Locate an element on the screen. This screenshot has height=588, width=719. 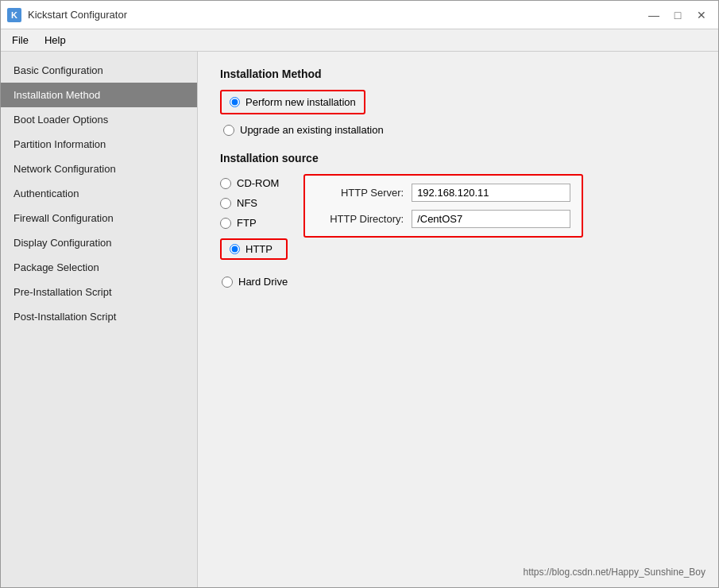
sidebar-item-post-installation-script: Post-Installation Script is located at coordinates (99, 316).